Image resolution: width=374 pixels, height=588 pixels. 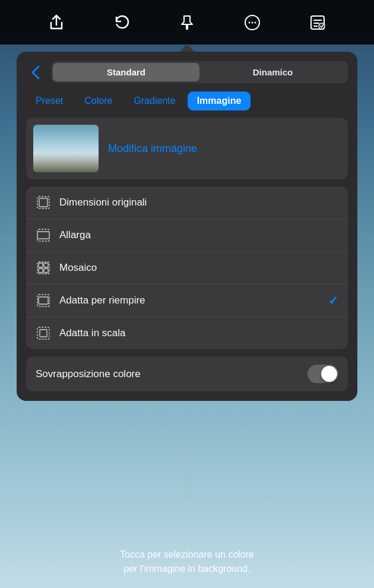 I want to click on tooltip-text: Tocca per selezionare un colore per l'im…, so click(x=187, y=562).